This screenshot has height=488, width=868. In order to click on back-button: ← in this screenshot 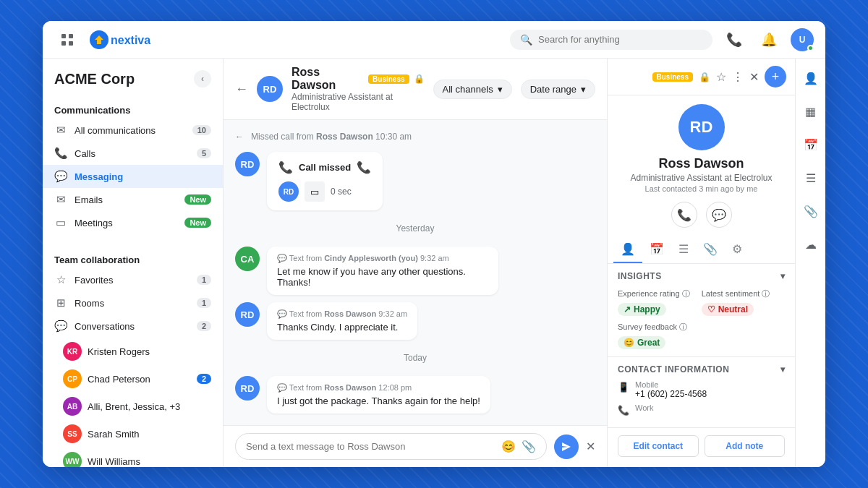, I will do `click(242, 90)`.